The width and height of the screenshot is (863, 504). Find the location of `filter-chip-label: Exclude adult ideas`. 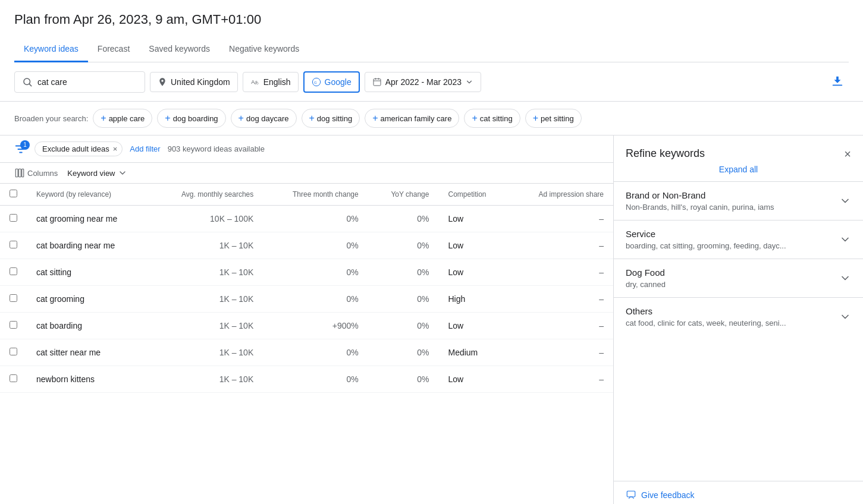

filter-chip-label: Exclude adult ideas is located at coordinates (76, 149).